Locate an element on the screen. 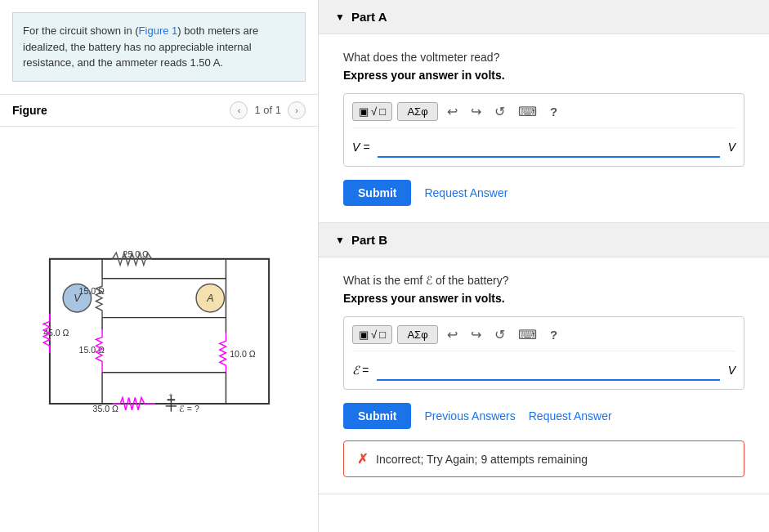 The image size is (769, 532). part-a-symbol-button: ΑΣφ is located at coordinates (418, 111).